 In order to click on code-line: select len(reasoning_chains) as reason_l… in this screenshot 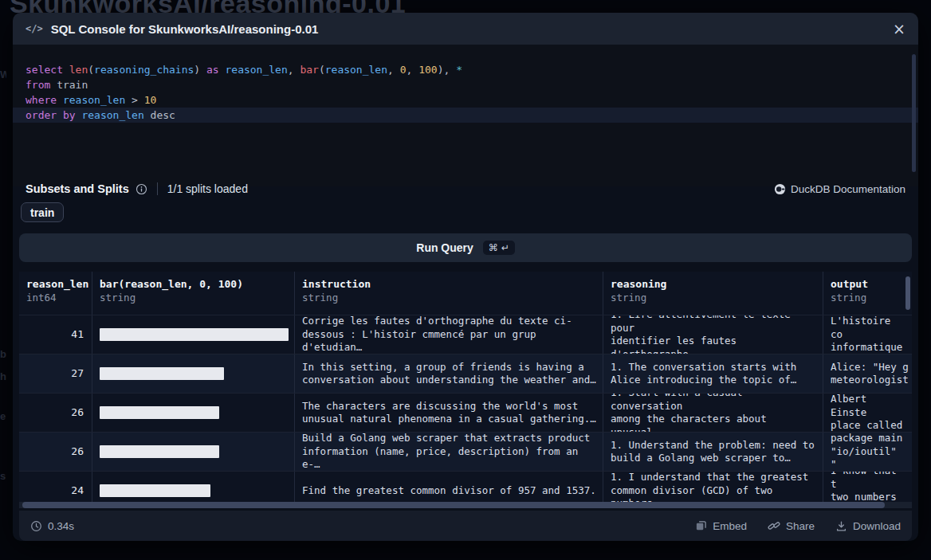, I will do `click(466, 70)`.